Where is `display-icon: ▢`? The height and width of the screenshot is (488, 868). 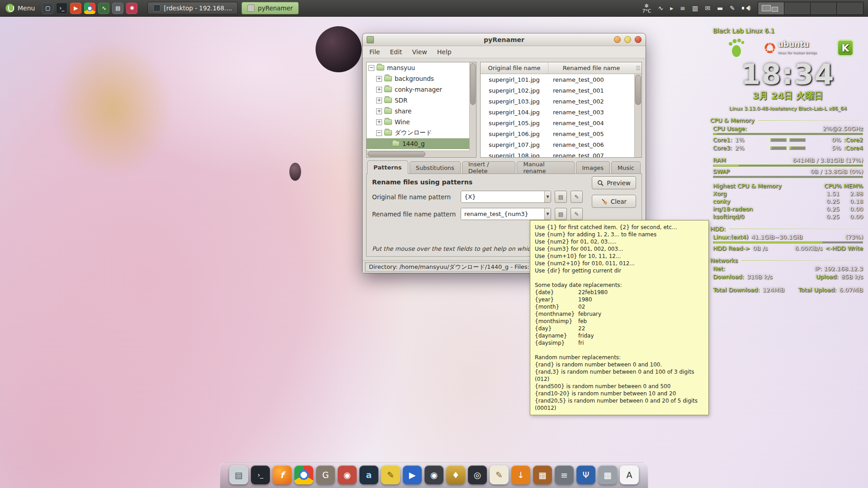
display-icon: ▢ is located at coordinates (48, 8).